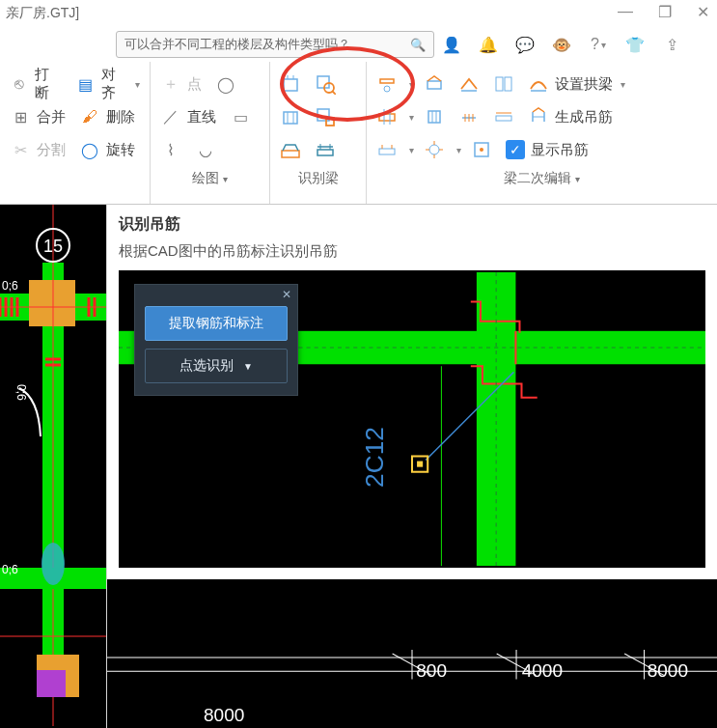 This screenshot has width=717, height=728. What do you see at coordinates (562, 44) in the screenshot?
I see `pet-icon: 🐵` at bounding box center [562, 44].